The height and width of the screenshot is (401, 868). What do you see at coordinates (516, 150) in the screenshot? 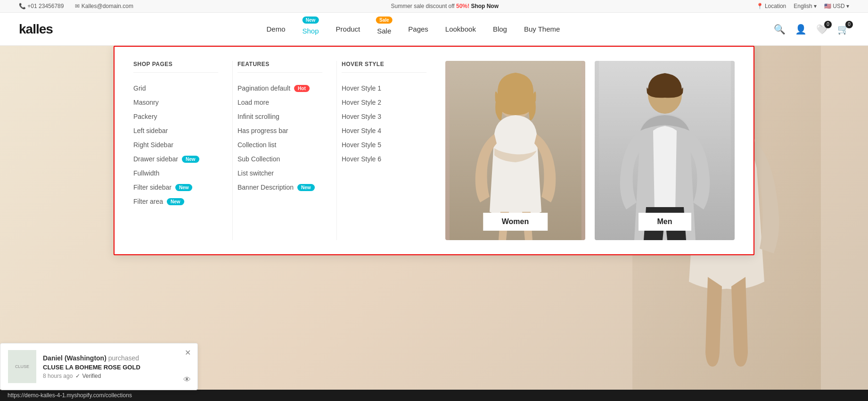
I see `women-card: Women` at bounding box center [516, 150].